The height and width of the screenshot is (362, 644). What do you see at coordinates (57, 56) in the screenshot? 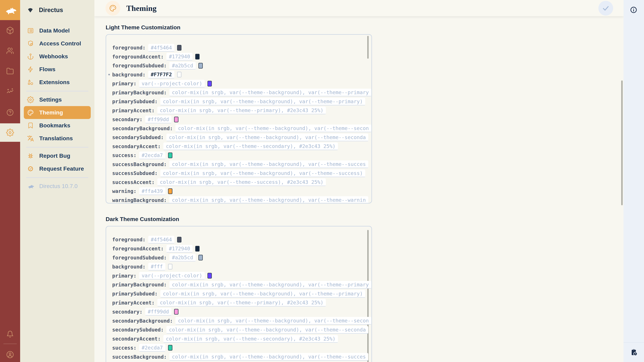
I see `sidebar-item-webhooks: Webhooks` at bounding box center [57, 56].